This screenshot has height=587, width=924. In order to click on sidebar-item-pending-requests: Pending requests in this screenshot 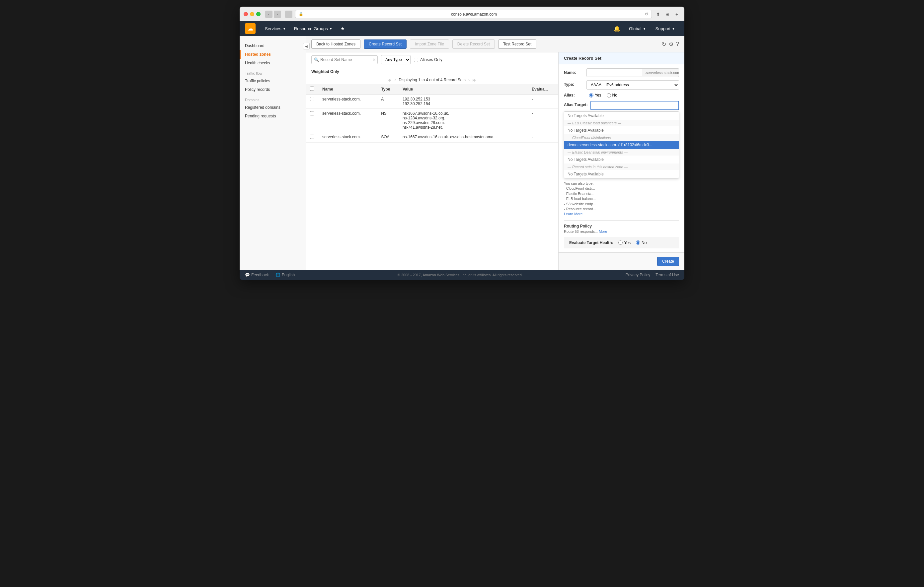, I will do `click(272, 116)`.